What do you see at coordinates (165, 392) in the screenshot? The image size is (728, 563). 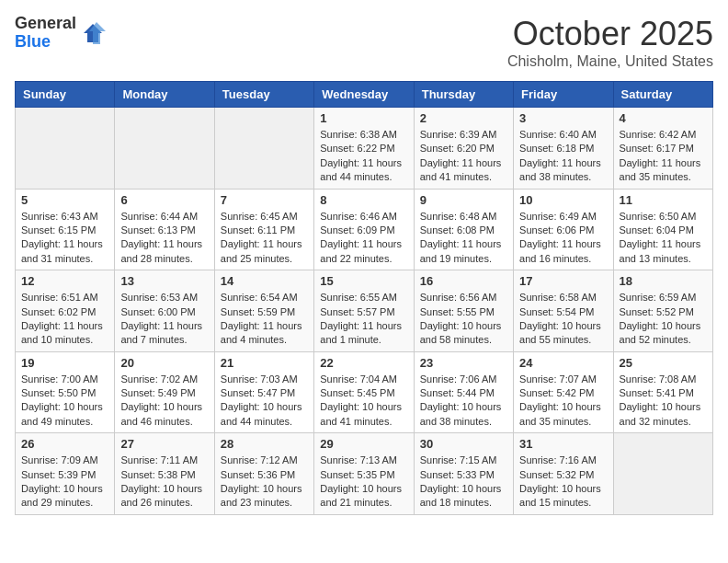 I see `calendar-cell: 20Sunrise: 7:02 AMSunset: 5:49 PMDayligh…` at bounding box center [165, 392].